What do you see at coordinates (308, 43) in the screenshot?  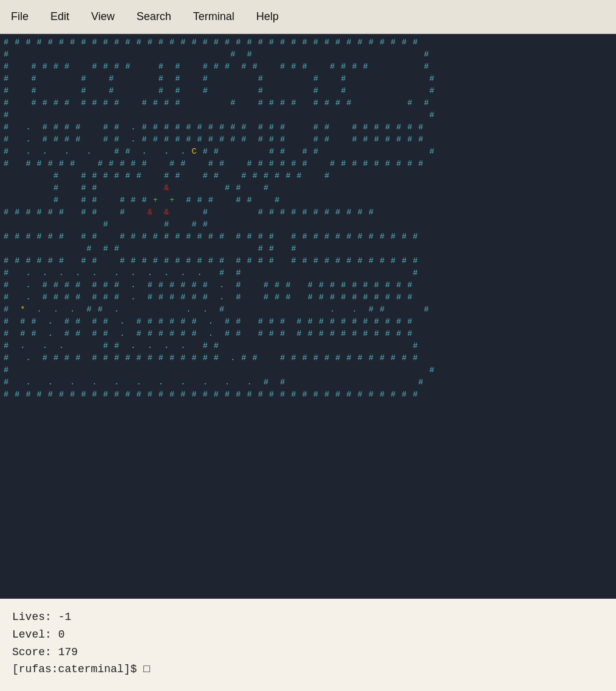 I see `term-row-1: # # # # # # # # # # # # # # # # # # # # …` at bounding box center [308, 43].